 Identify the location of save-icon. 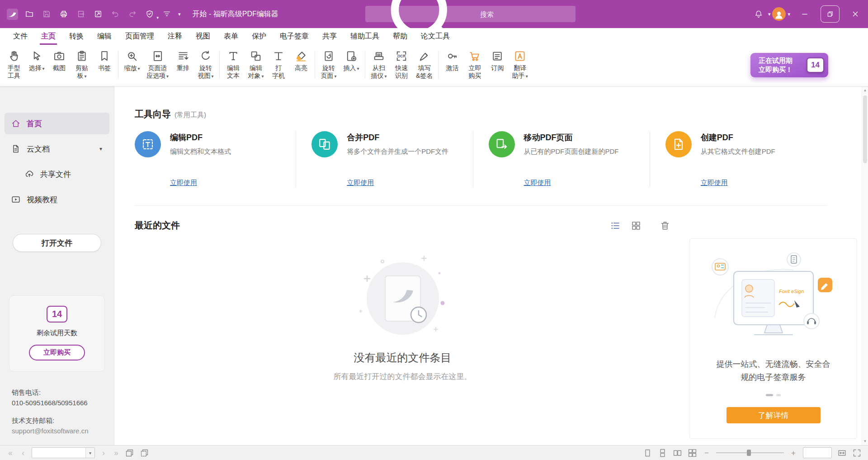
(47, 14).